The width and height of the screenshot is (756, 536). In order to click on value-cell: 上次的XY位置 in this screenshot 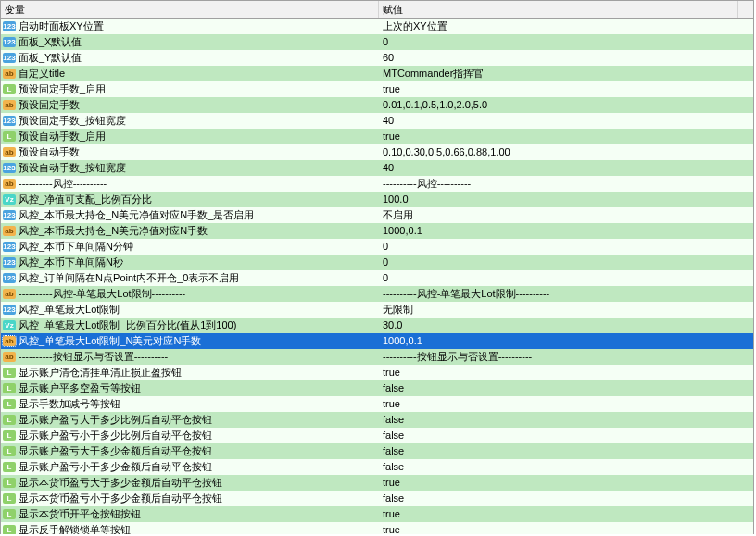, I will do `click(566, 26)`.